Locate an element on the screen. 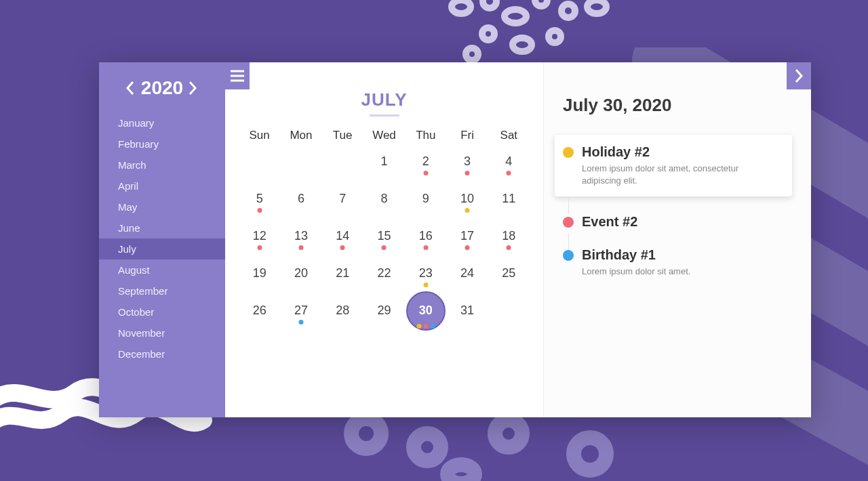  prev-year-button is located at coordinates (131, 88).